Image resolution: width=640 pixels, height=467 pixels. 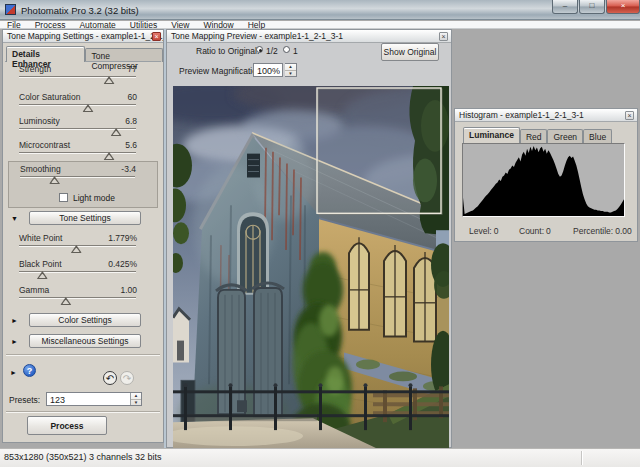 I want to click on menu-window: Window, so click(x=219, y=25).